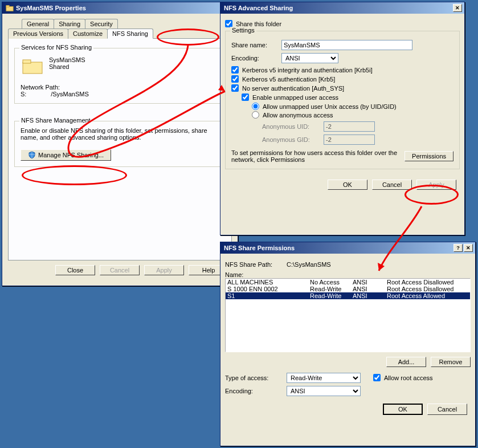  Describe the element at coordinates (120, 76) in the screenshot. I see `services-groupbox: Services for NFS Sharing SysManSMS Share…` at that location.